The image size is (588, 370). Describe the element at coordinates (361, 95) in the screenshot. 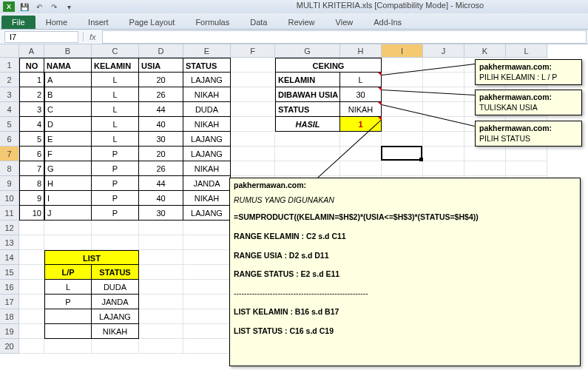

I see `cell-H3: 30` at that location.